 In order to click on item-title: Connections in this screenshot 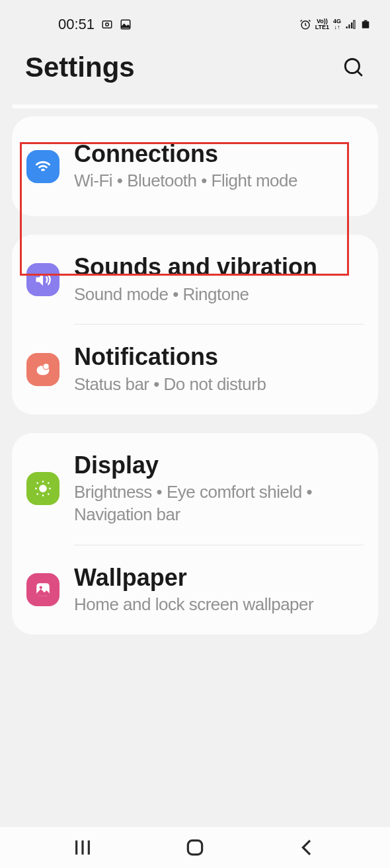, I will do `click(219, 153)`.